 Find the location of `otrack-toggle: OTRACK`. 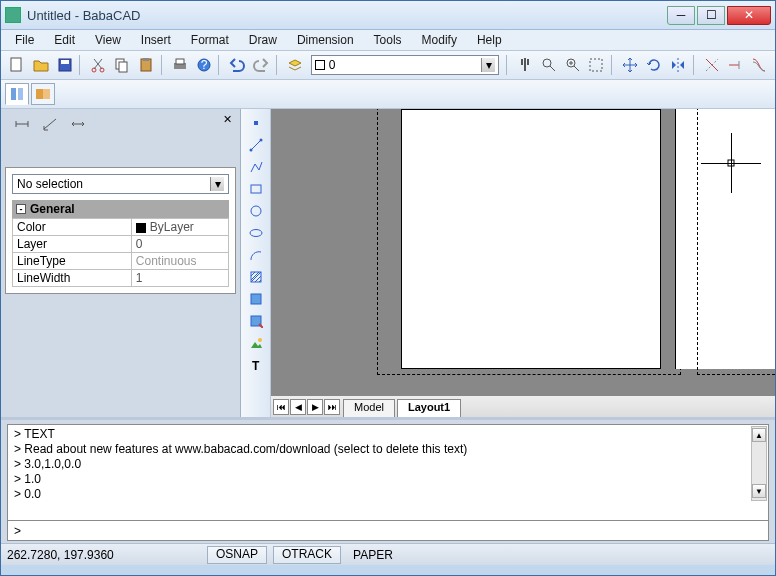

otrack-toggle: OTRACK is located at coordinates (307, 555).